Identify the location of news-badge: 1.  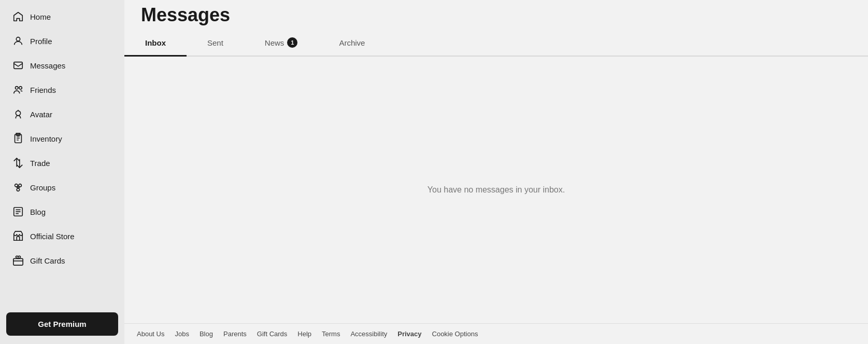
(292, 43).